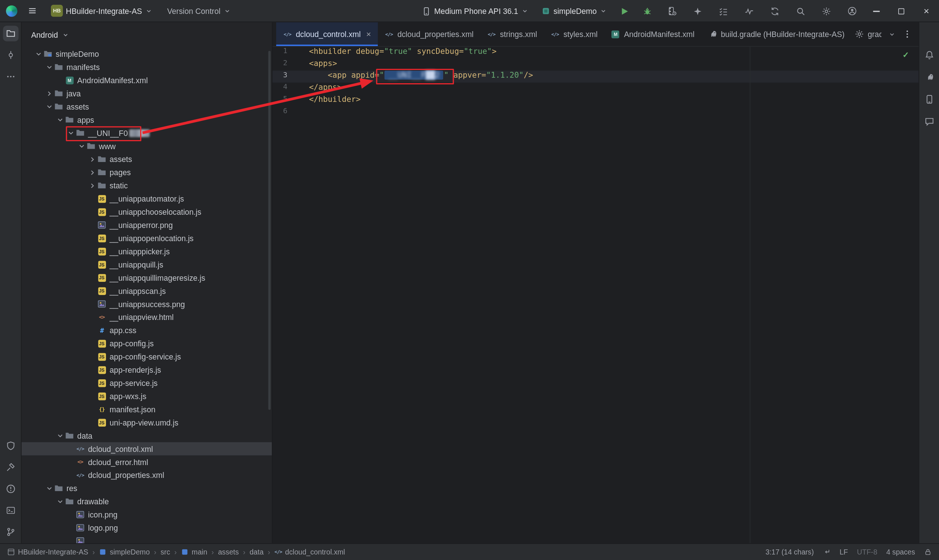 This screenshot has width=939, height=560. I want to click on tree-row: #app.css, so click(146, 331).